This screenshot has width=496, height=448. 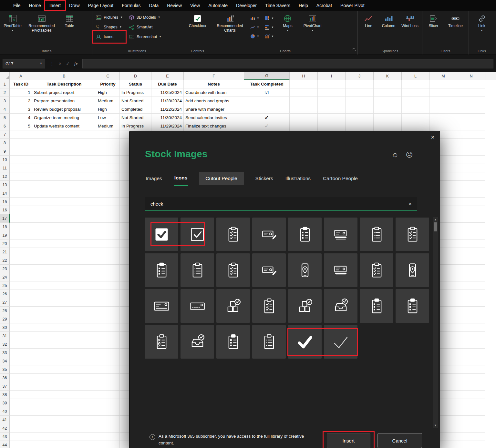 What do you see at coordinates (60, 64) in the screenshot?
I see `cancel-entry-icon: ×` at bounding box center [60, 64].